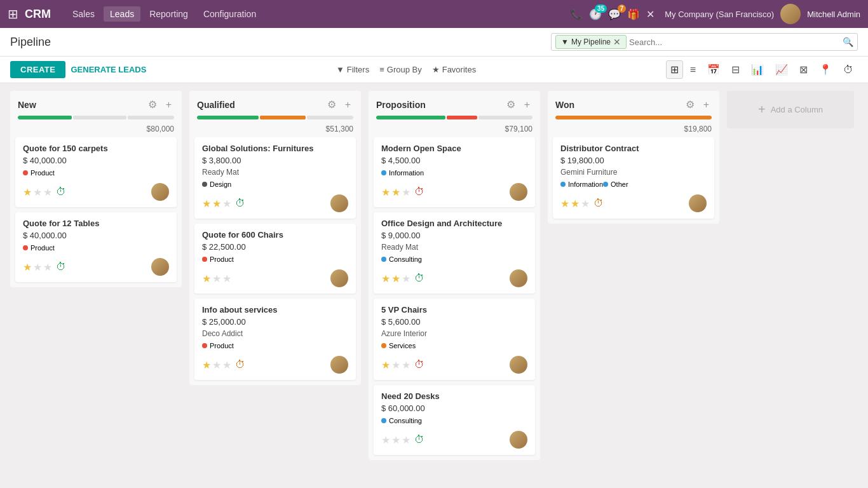 The height and width of the screenshot is (488, 868). Describe the element at coordinates (230, 14) in the screenshot. I see `menu-configuration: Configuration` at that location.